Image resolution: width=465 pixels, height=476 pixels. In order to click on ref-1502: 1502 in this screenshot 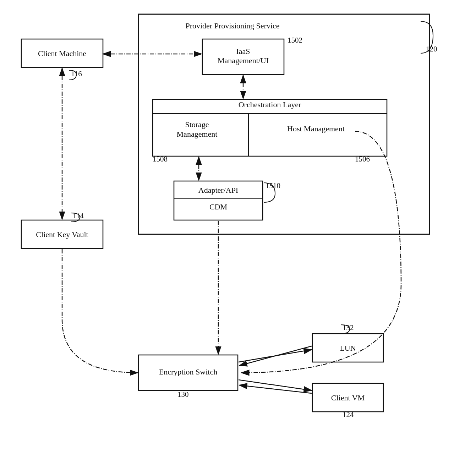, I will do `click(295, 40)`.